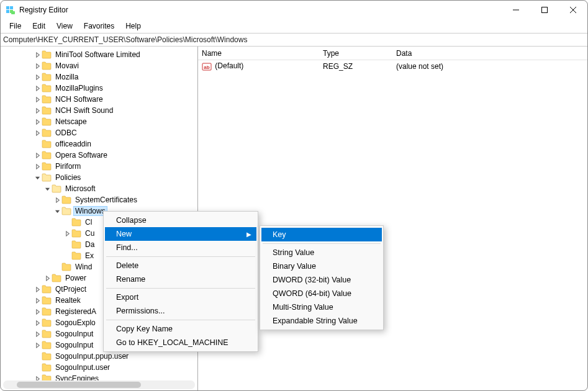 The height and width of the screenshot is (391, 588). I want to click on ctx-delete: Delete, so click(181, 266).